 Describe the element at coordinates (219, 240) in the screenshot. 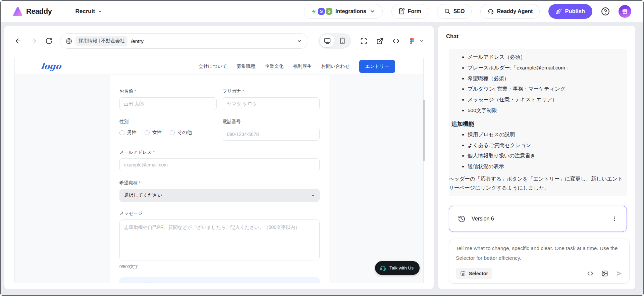

I see `message-textarea` at that location.